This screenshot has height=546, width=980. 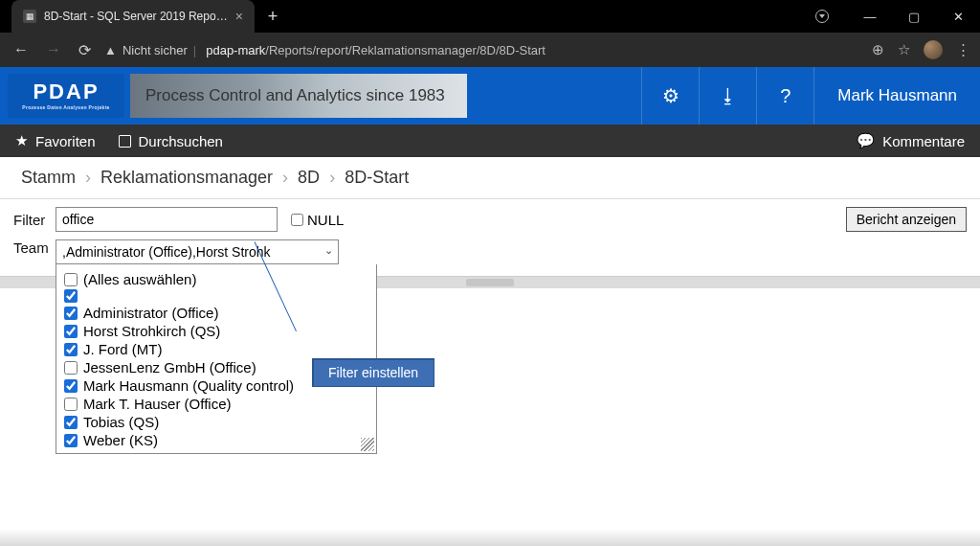 I want to click on null-checkbox-input, so click(x=297, y=220).